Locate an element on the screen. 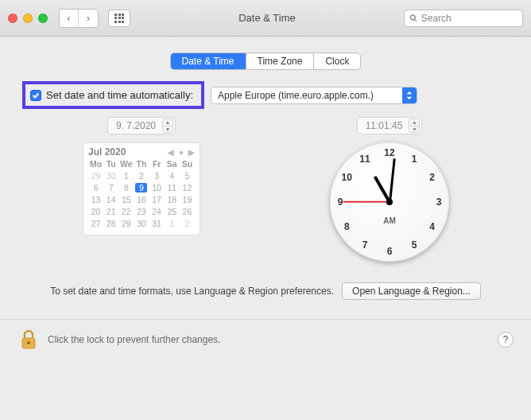 The height and width of the screenshot is (420, 531). calendar-day: 5 is located at coordinates (188, 176).